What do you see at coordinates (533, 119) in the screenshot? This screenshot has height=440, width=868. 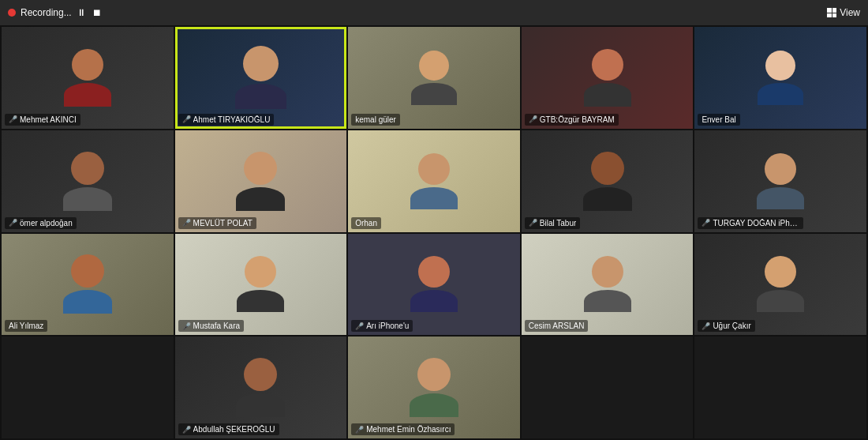 I see `mic-icon-4: 🎤` at bounding box center [533, 119].